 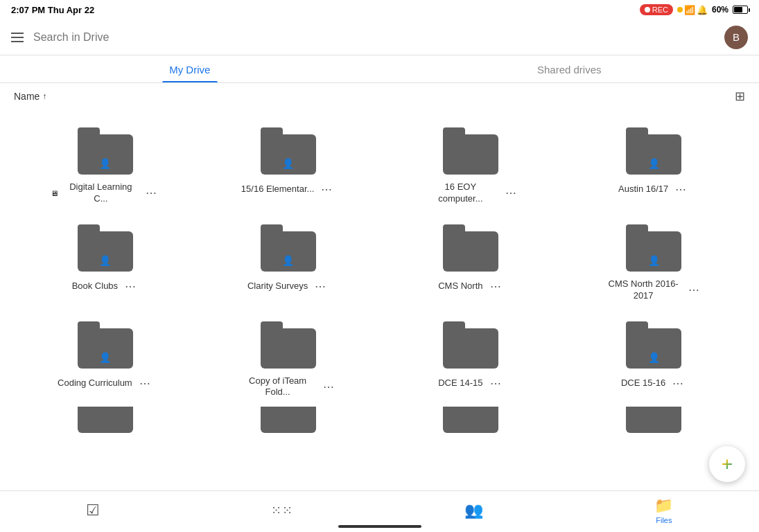 What do you see at coordinates (643, 190) in the screenshot?
I see `file-name: Austin 16/17` at bounding box center [643, 190].